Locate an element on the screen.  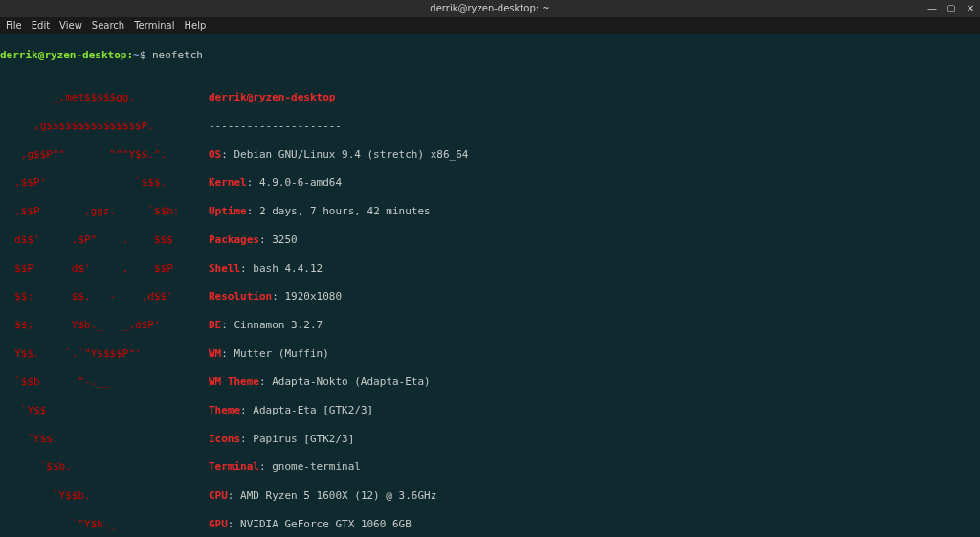
info-os: OS: Debian GNU/Linux 9.4 (stretch) x86_6… is located at coordinates (339, 155).